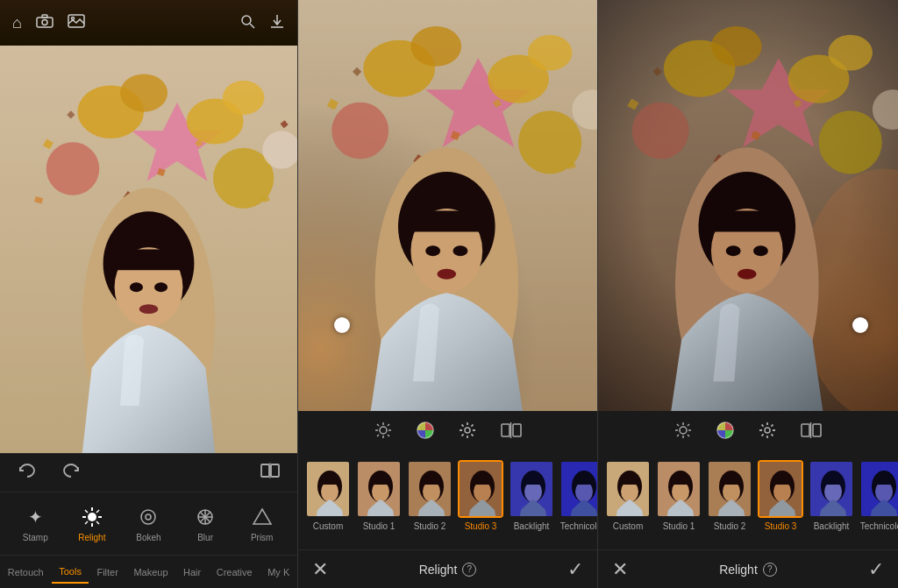 This screenshot has height=588, width=898. Describe the element at coordinates (575, 570) in the screenshot. I see `panel2-confirm-button: ✓` at that location.